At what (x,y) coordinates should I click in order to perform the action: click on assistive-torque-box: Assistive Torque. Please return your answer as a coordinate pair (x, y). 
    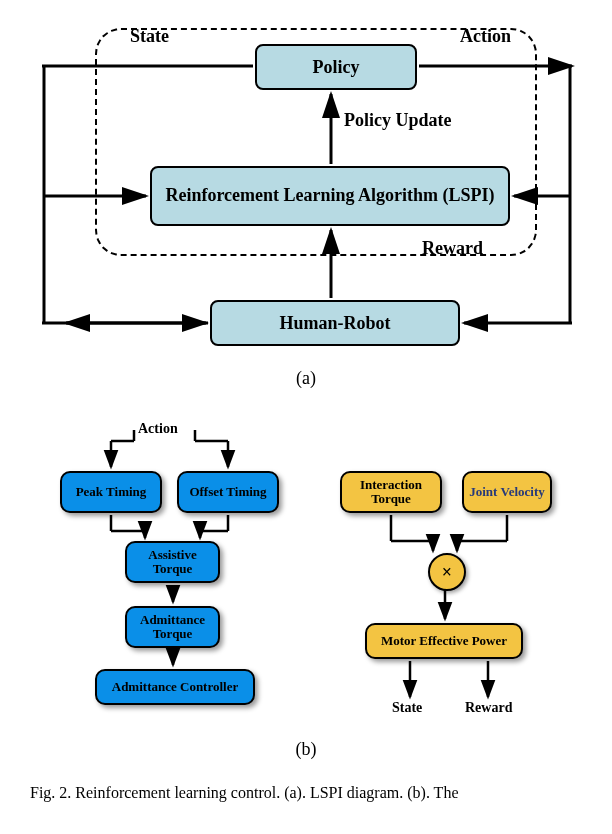
    Looking at the image, I should click on (172, 562).